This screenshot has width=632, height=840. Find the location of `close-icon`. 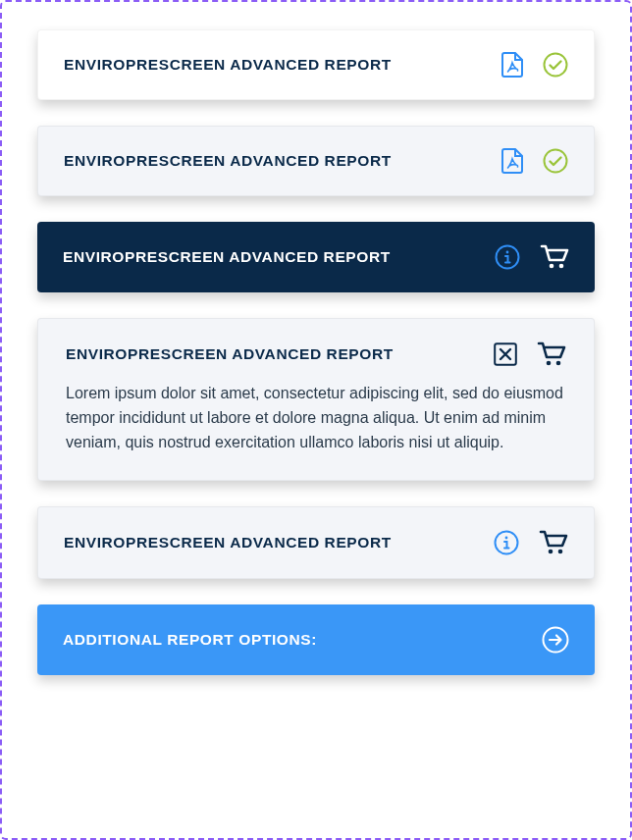

close-icon is located at coordinates (505, 354).